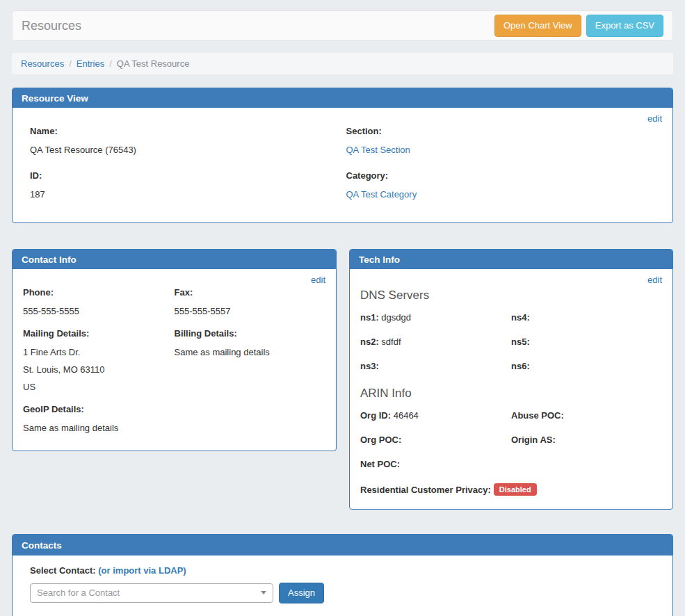 The width and height of the screenshot is (685, 616). I want to click on select-contact-label-row: Select Contact: (or import via LDAP), so click(346, 570).